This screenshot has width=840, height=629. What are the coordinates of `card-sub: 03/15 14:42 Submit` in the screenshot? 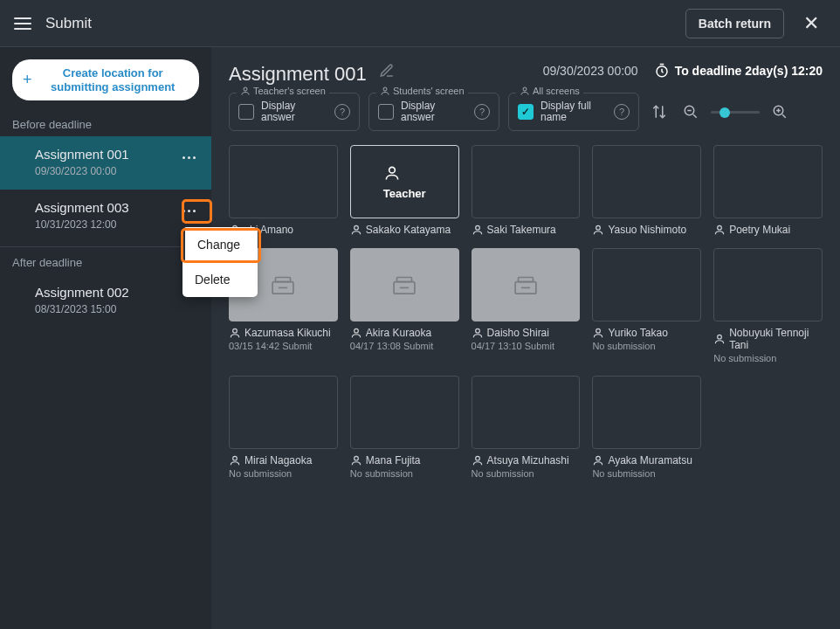 It's located at (283, 346).